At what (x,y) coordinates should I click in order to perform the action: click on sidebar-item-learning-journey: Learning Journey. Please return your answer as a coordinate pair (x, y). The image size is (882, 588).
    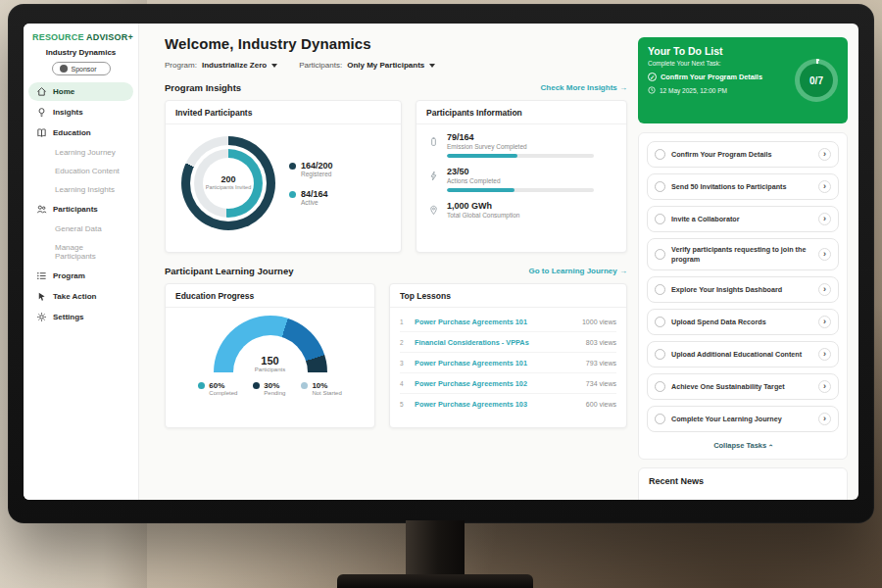
    Looking at the image, I should click on (80, 153).